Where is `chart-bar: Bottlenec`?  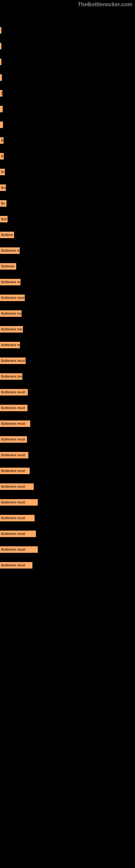
chart-bar: Bottlenec is located at coordinates (8, 266).